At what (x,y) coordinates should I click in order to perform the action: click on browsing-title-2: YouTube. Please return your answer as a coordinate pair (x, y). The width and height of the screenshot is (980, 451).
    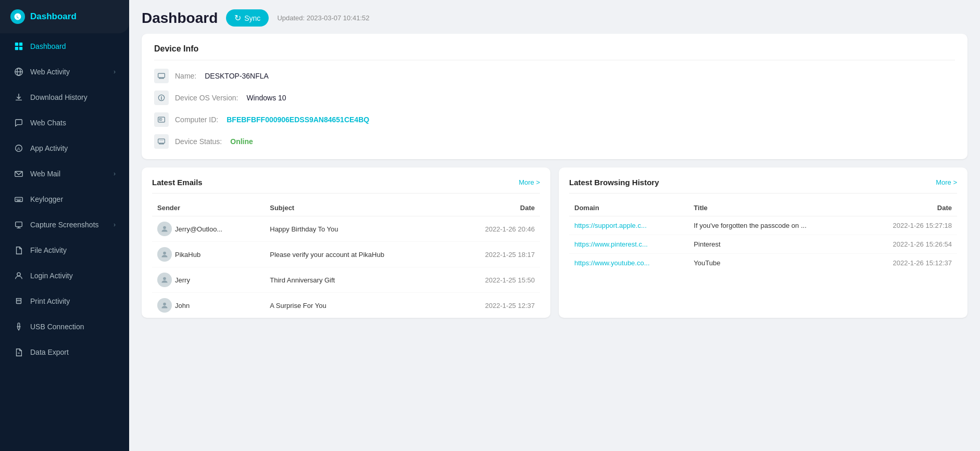
    Looking at the image, I should click on (774, 263).